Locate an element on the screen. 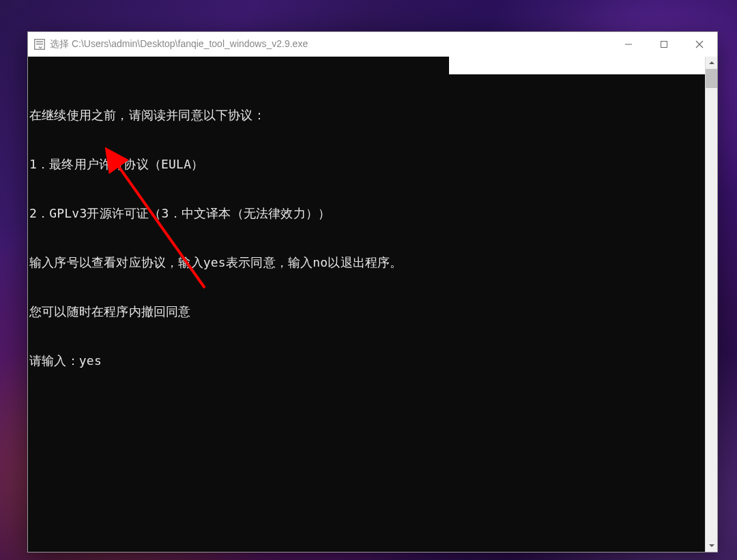 The width and height of the screenshot is (737, 560). window-title: 选择 C:\Users\admin\Desktop\fanqie_tool_wi… is located at coordinates (330, 44).